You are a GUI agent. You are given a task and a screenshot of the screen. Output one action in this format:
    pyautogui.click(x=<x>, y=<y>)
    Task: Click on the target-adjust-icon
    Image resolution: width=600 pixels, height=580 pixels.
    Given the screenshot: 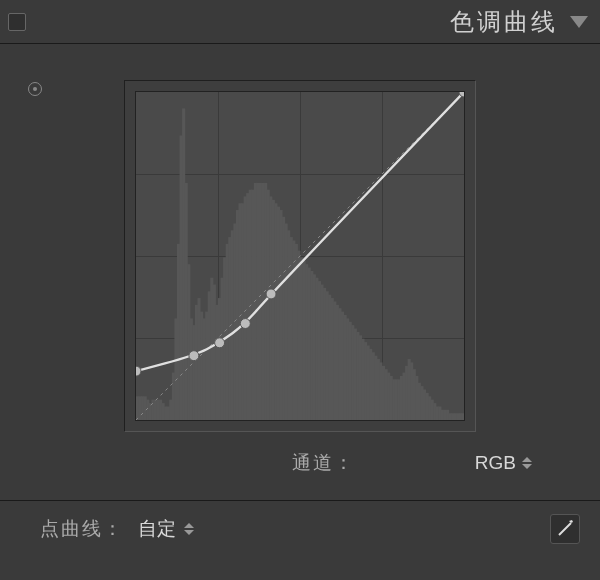 What is the action you would take?
    pyautogui.click(x=35, y=89)
    